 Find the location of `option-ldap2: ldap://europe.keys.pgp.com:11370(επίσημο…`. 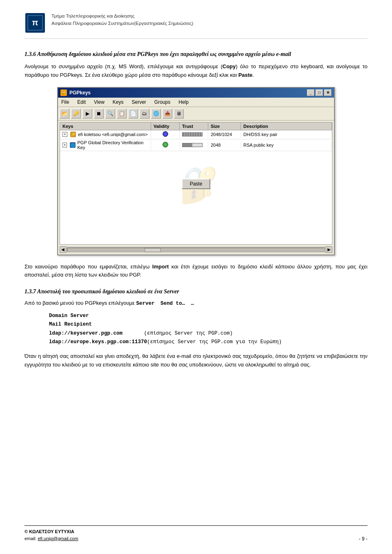

option-ldap2: ldap://europe.keys.pgp.com:11370(επίσημο… is located at coordinates (208, 342).